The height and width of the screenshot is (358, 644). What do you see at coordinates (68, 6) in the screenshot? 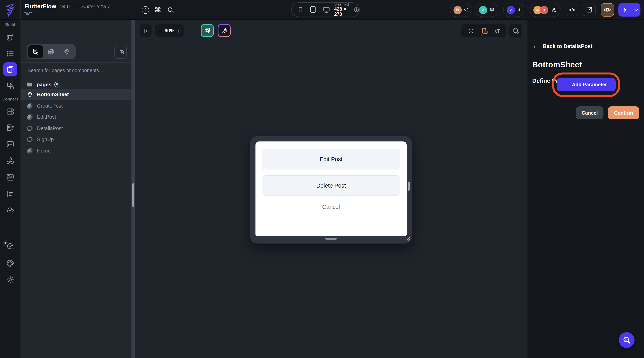
I see `project-title-row: FlutterFlow v4.0 — Flutter 3.13.7` at bounding box center [68, 6].